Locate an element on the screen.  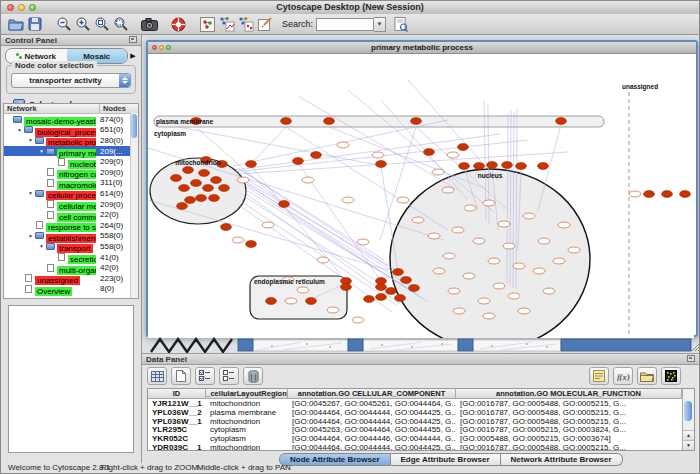
table-row: YPL036W__2plasma membrane[GO:0044464, GO… is located at coordinates (415, 412).